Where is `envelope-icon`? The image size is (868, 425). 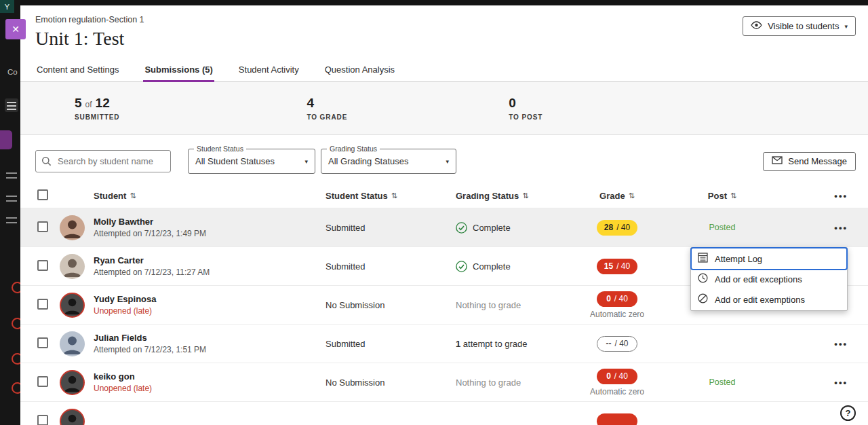 envelope-icon is located at coordinates (777, 162).